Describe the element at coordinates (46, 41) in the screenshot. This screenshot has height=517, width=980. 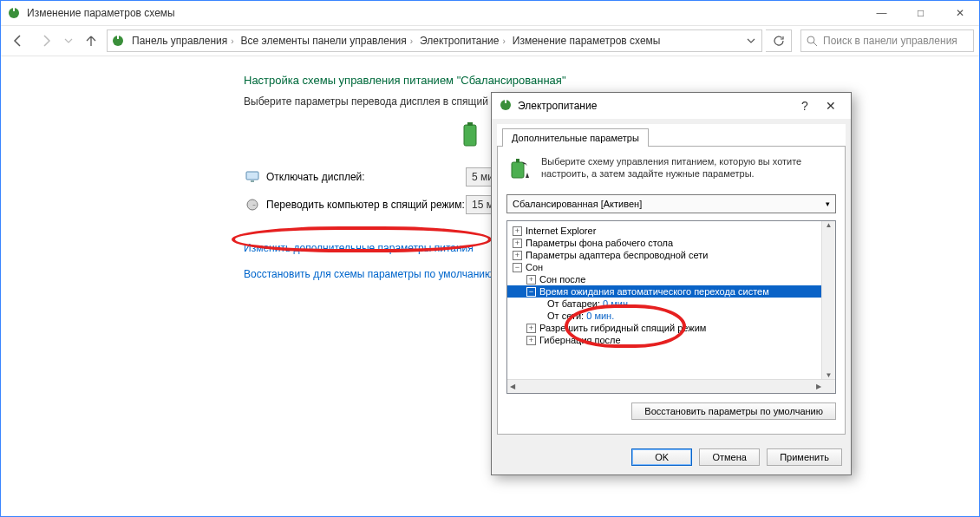
I see `forward-button` at that location.